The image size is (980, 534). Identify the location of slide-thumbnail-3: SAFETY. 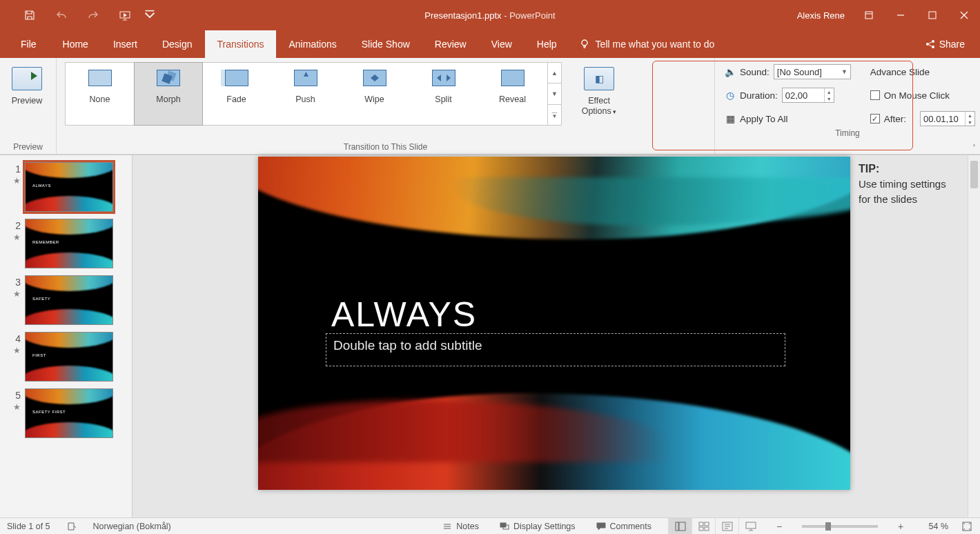
(69, 300).